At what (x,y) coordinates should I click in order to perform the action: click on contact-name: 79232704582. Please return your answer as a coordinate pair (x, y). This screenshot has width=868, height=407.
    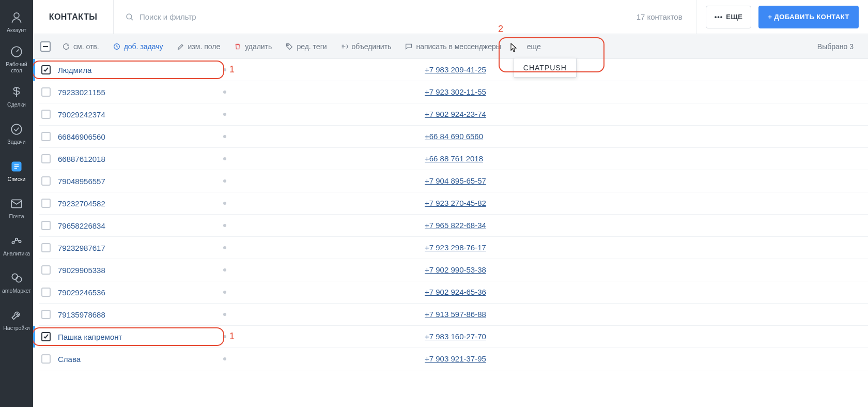
    Looking at the image, I should click on (141, 204).